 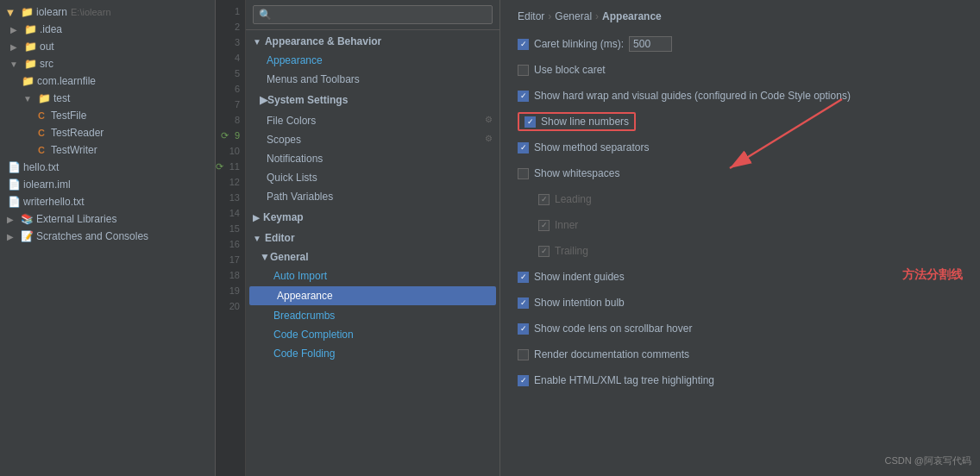 I want to click on option-show-indent-guides: Show indent guides, so click(x=740, y=277).